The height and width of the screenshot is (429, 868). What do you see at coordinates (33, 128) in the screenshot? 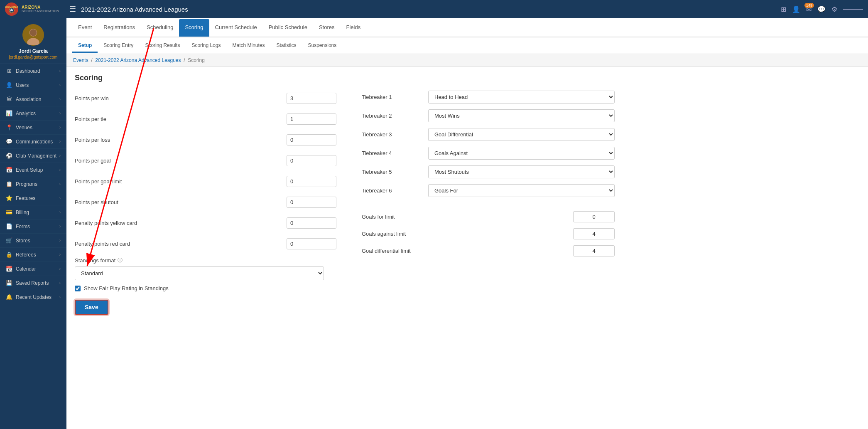
I see `sidebar-item-venues: 📍 Venues ›` at bounding box center [33, 128].